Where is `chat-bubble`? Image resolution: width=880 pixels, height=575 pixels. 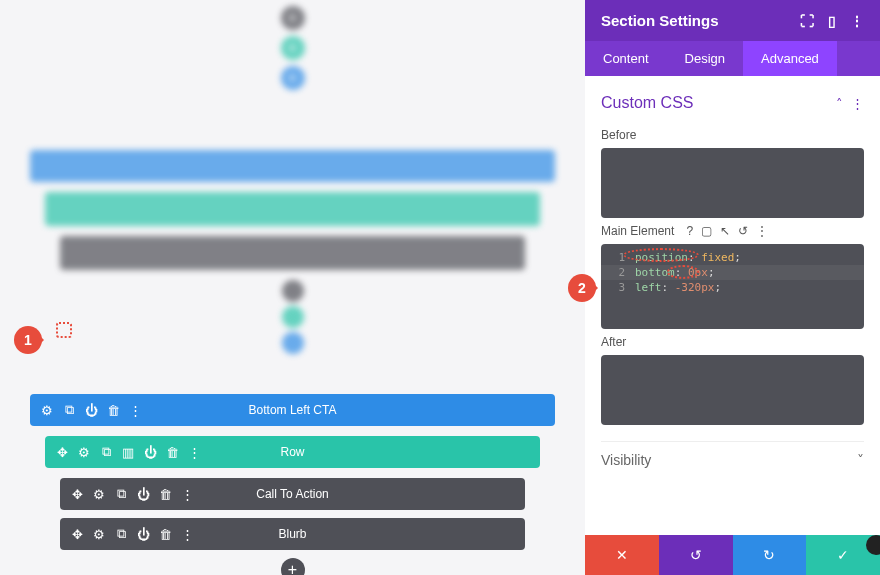 chat-bubble is located at coordinates (873, 545).